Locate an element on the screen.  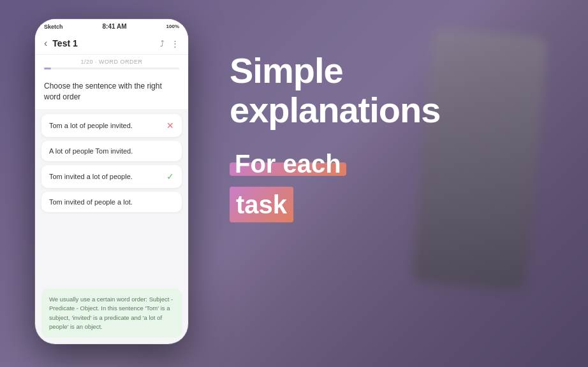
answers-section: Tom a lot of people invited. ✕ A lot of … is located at coordinates (112, 199).